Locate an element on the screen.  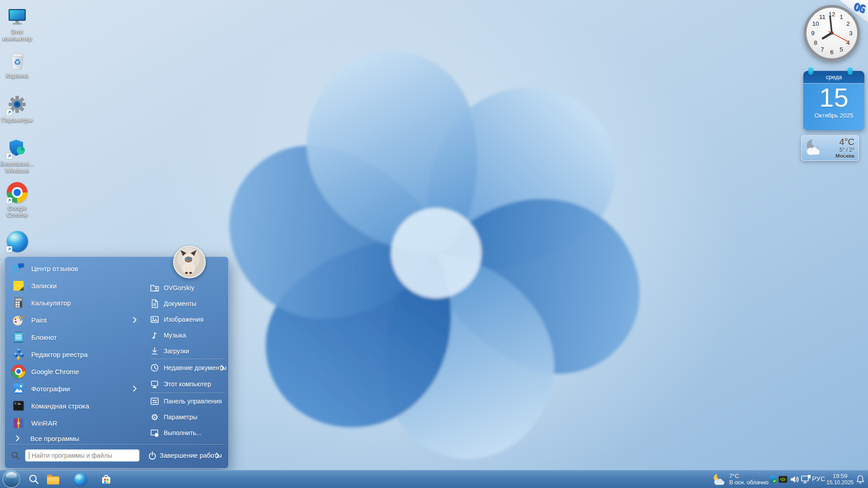
music-note-icon is located at coordinates (155, 335).